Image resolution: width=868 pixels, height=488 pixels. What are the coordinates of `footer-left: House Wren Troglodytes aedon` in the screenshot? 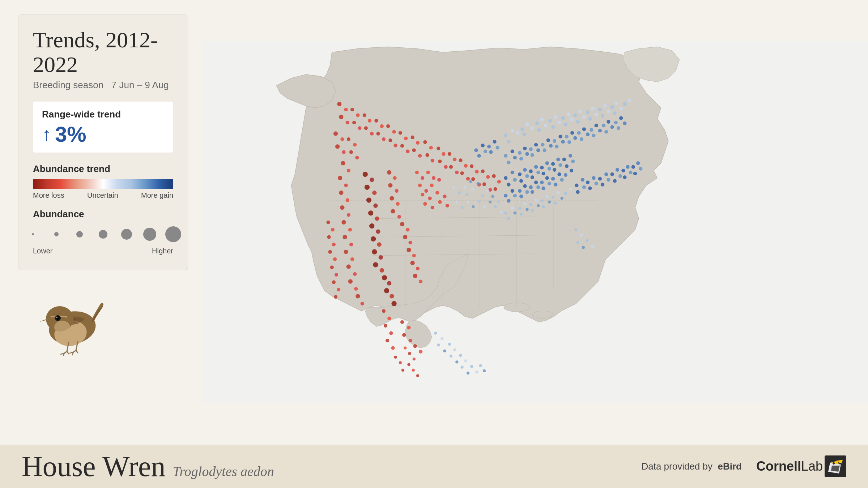 It's located at (148, 466).